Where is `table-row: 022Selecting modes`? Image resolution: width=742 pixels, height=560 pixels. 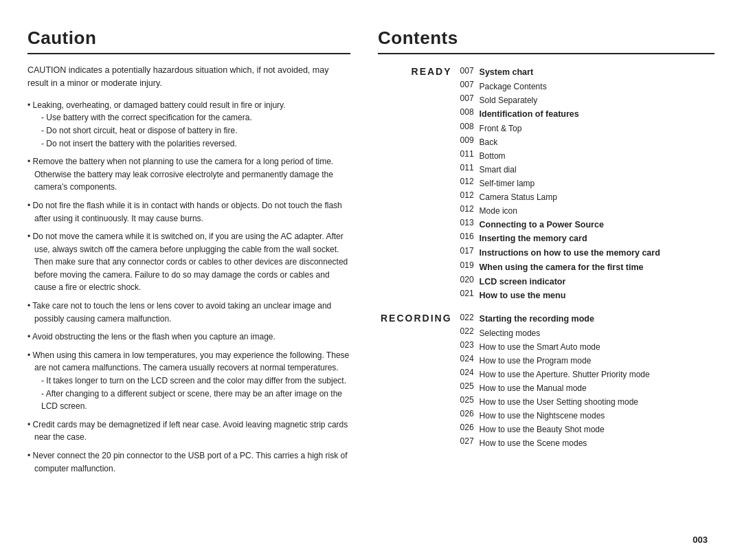
table-row: 022Selecting modes is located at coordinates (546, 333).